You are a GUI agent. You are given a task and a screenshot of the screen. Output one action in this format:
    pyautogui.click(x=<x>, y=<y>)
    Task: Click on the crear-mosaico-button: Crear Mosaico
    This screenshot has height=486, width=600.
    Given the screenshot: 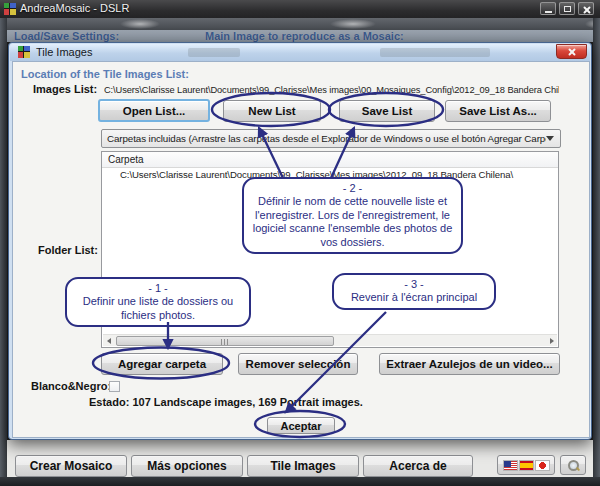 What is the action you would take?
    pyautogui.click(x=71, y=466)
    